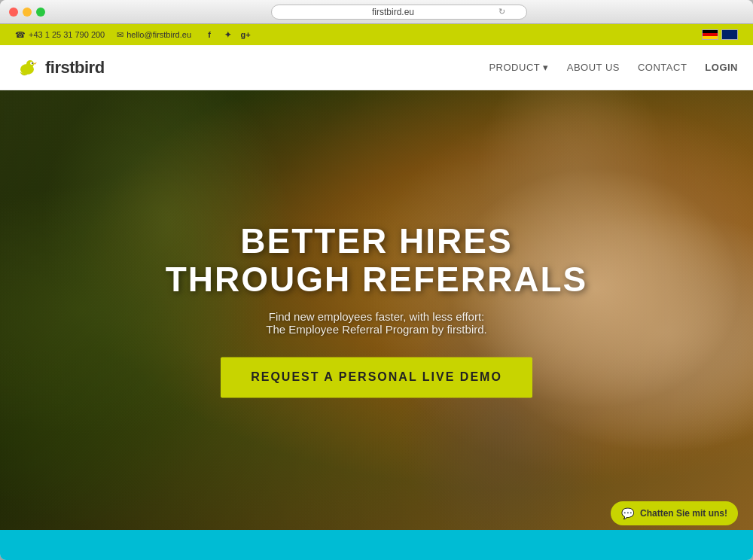  What do you see at coordinates (227, 35) in the screenshot?
I see `twitter-icon: ✦` at bounding box center [227, 35].